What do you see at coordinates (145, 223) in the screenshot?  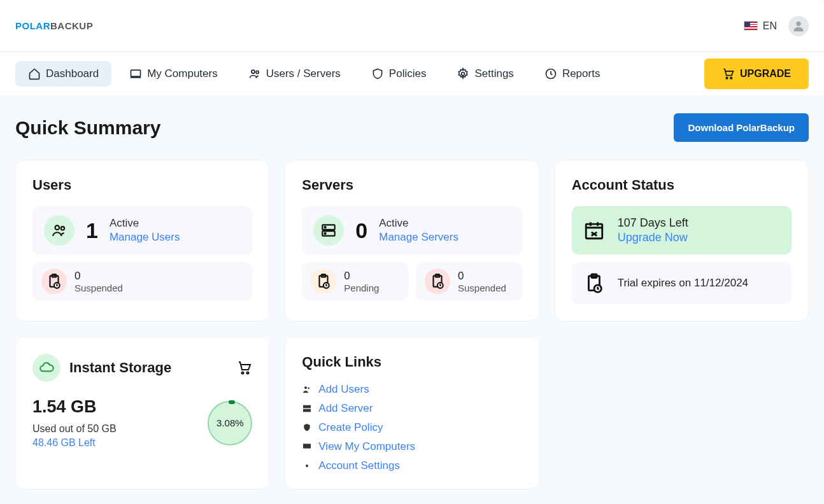 I see `users-active-label: Active` at bounding box center [145, 223].